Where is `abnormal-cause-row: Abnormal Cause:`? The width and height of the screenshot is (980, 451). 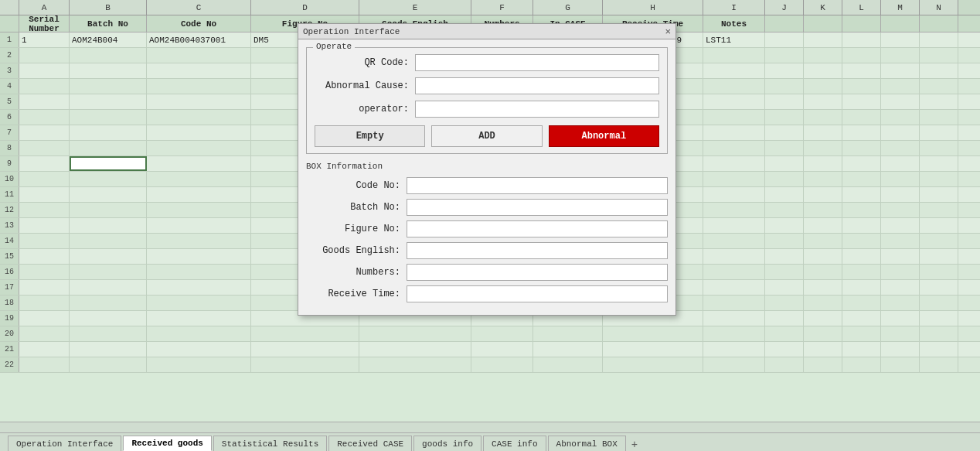
abnormal-cause-row: Abnormal Cause: is located at coordinates (487, 86).